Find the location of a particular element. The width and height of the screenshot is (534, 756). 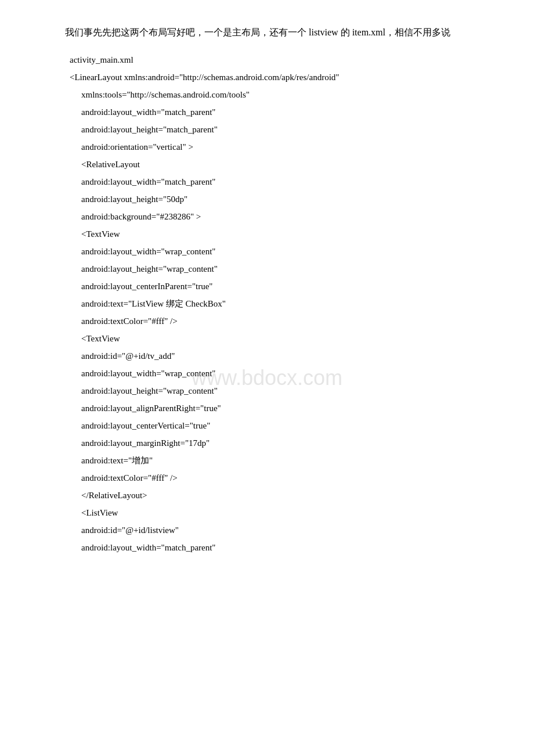

code-line-7: android:layout_width="match_parent" is located at coordinates (284, 182).